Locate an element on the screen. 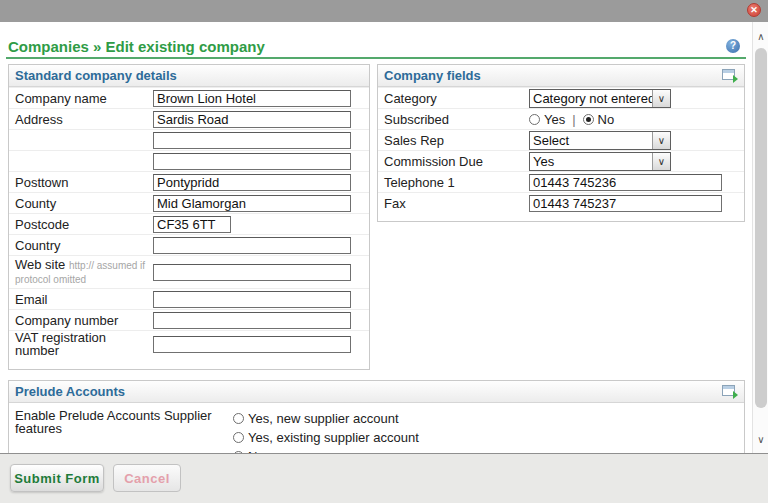 The image size is (768, 503). telephone-row: Telephone 1 is located at coordinates (561, 182).